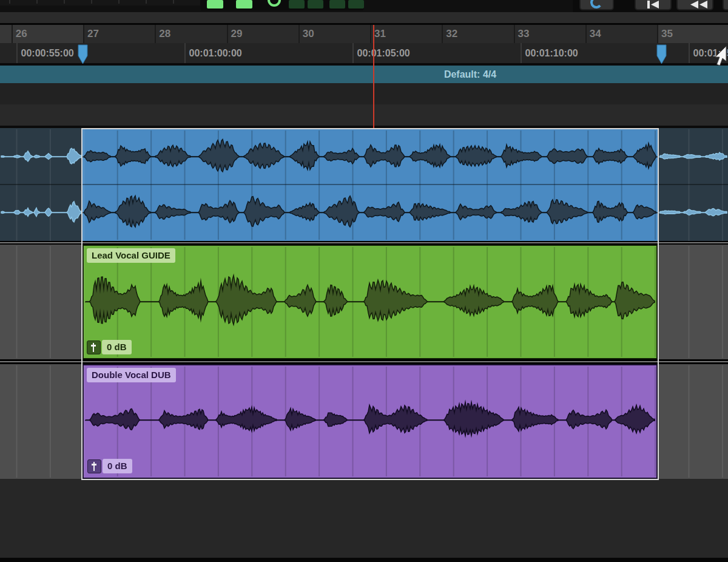  I want to click on loop-button, so click(597, 5).